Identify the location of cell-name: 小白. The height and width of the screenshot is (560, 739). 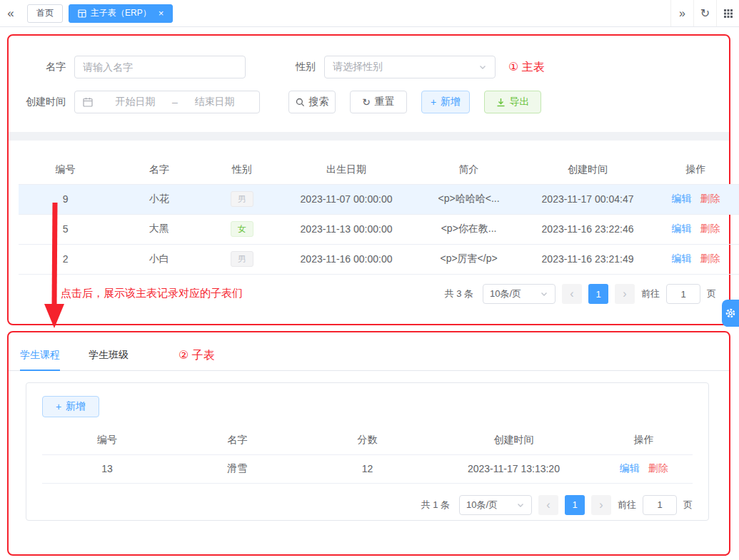
(159, 259).